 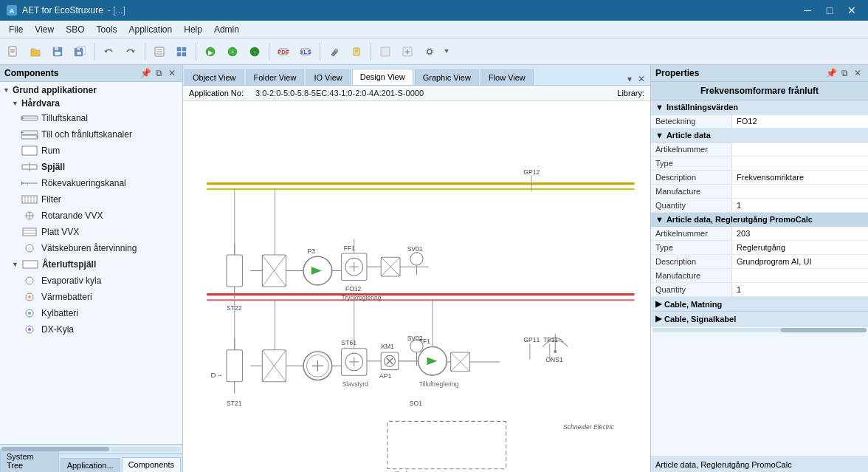 I want to click on tb-undo, so click(x=108, y=52).